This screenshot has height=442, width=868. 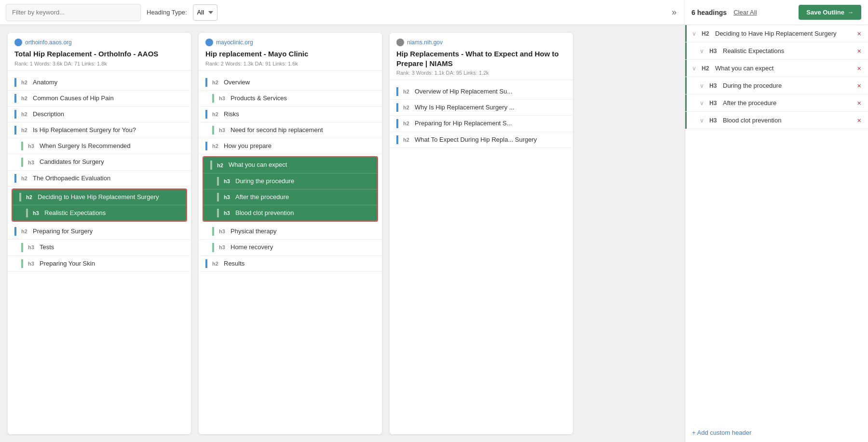 What do you see at coordinates (481, 123) in the screenshot?
I see `heading-item: h2Preparing for Hip Replacement S...` at bounding box center [481, 123].